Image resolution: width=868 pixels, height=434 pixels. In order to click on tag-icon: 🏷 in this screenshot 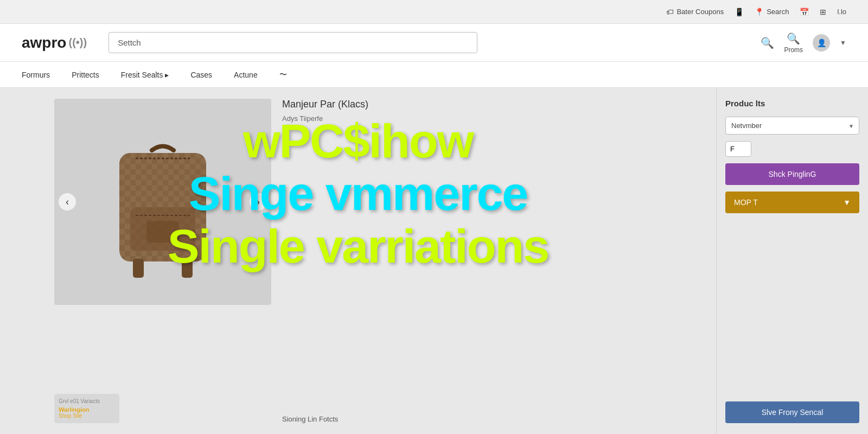, I will do `click(670, 12)`.